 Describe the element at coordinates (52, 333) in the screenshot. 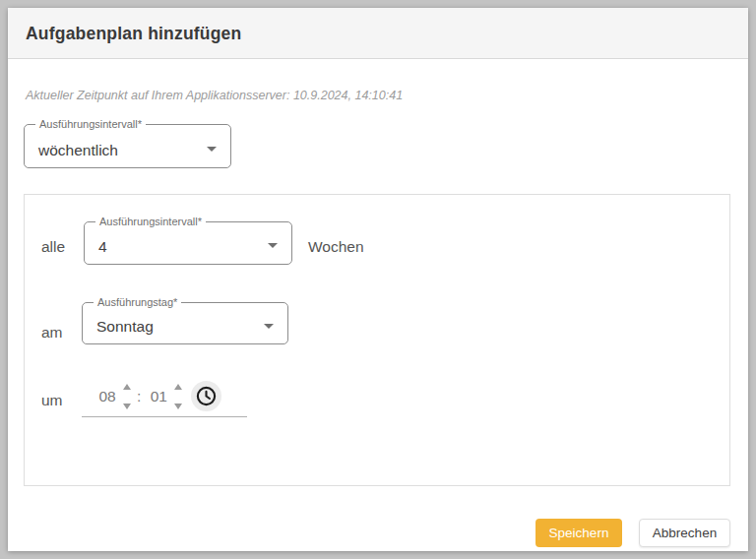

I see `day-prefix-label: am` at that location.